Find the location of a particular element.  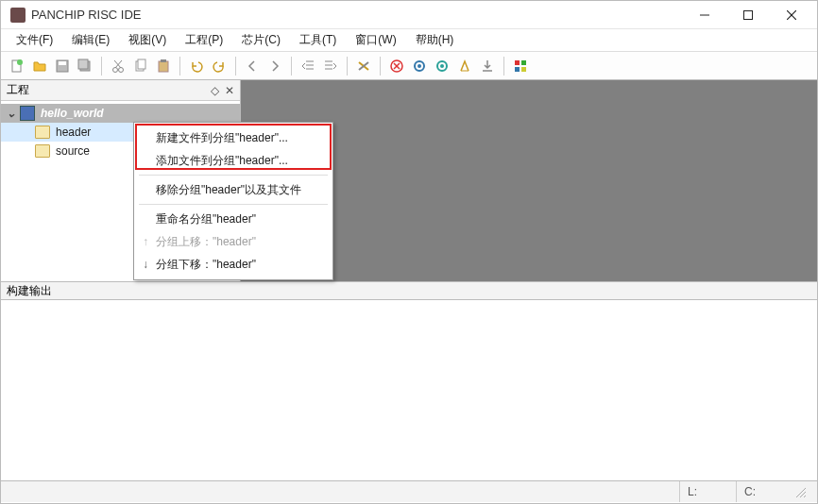

project-panel-header: 工程 ◇ ✕ is located at coordinates (121, 91).